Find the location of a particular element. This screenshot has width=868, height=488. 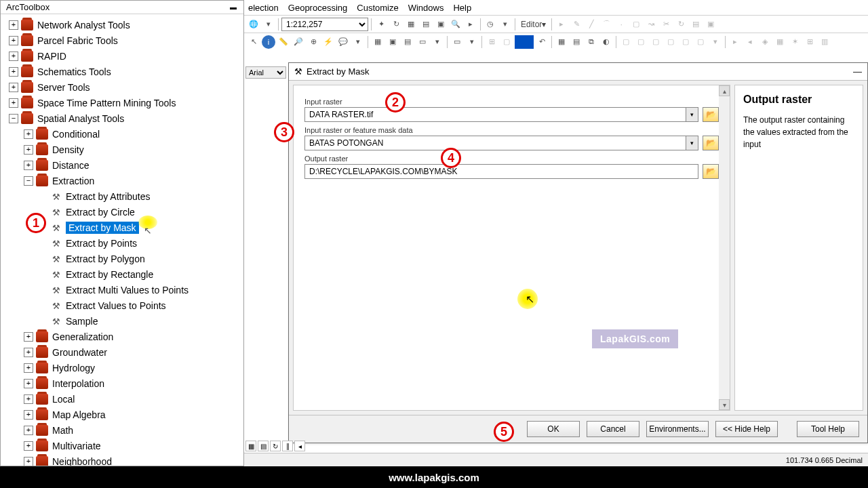

toolset-item: +Network Analyst Tools is located at coordinates (125, 24).